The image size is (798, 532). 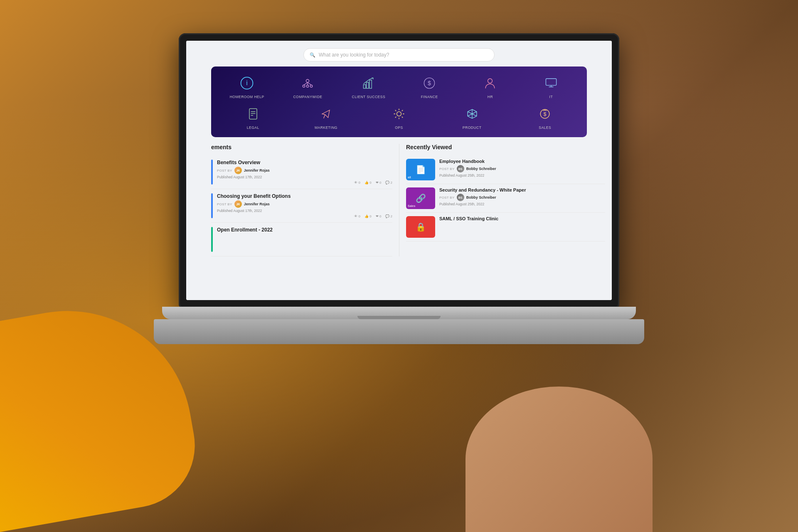 What do you see at coordinates (522, 219) in the screenshot?
I see `viewed-content: SAML / SSO Training Clinic` at bounding box center [522, 219].